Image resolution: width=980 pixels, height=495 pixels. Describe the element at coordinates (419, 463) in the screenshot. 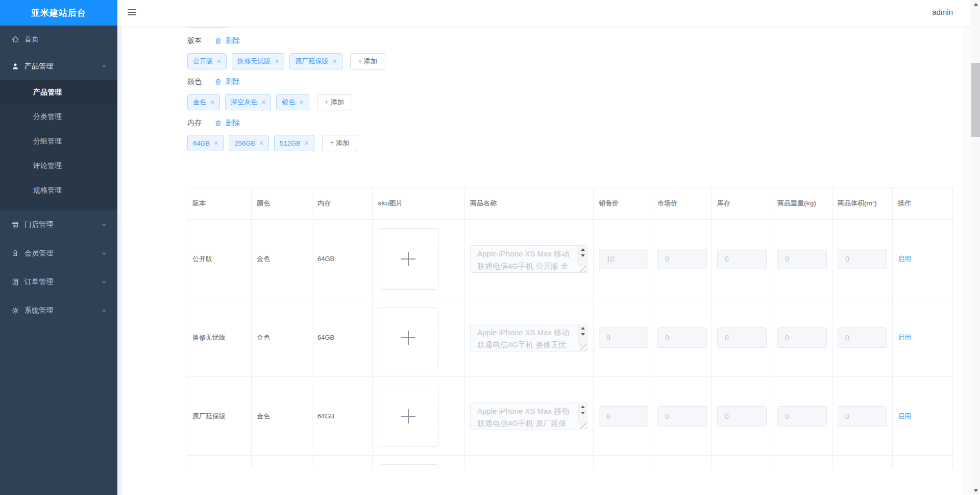

I see `sku-image-cell` at that location.